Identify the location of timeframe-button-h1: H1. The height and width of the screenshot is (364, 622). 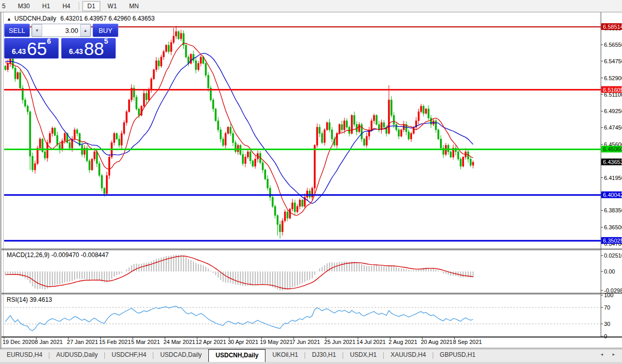
(46, 6).